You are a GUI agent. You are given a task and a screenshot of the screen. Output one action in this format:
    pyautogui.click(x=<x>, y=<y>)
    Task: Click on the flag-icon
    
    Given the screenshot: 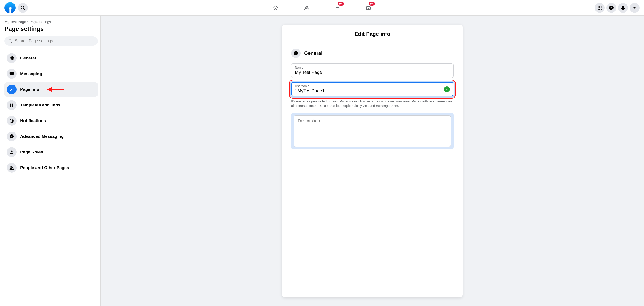 What is the action you would take?
    pyautogui.click(x=338, y=8)
    